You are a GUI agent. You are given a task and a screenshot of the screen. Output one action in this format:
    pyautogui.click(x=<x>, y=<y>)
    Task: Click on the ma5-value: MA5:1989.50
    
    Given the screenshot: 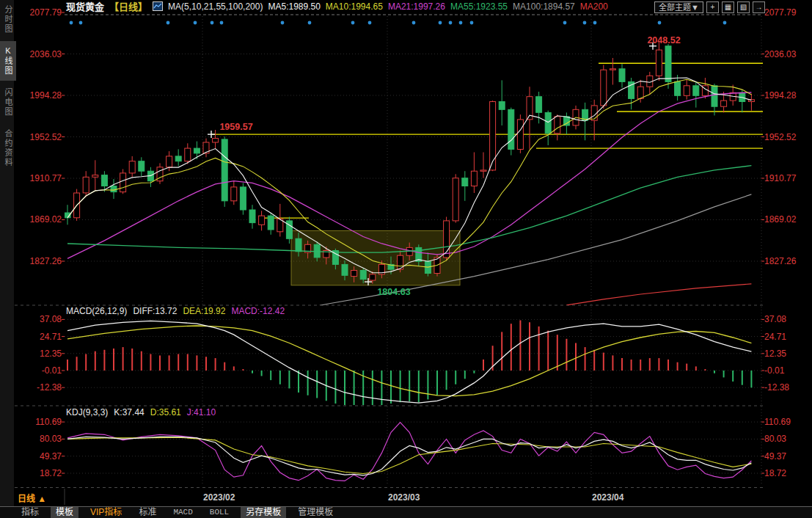 What is the action you would take?
    pyautogui.click(x=293, y=7)
    